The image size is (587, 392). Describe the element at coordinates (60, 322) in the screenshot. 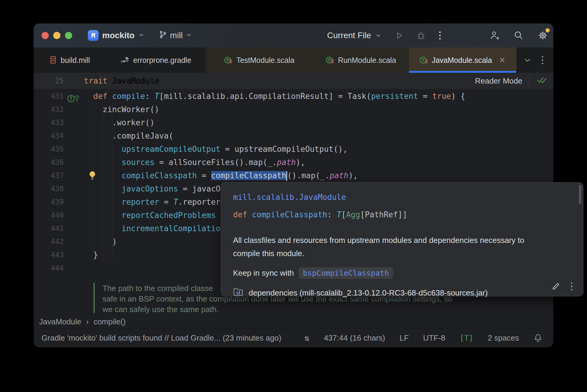

I see `breadcrumb-item: JavaModule` at that location.